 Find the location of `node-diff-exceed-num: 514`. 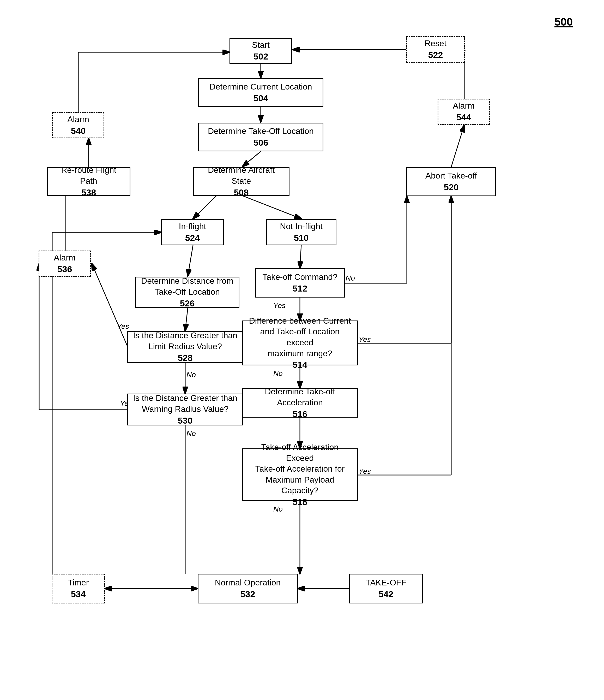

node-diff-exceed-num: 514 is located at coordinates (300, 365).